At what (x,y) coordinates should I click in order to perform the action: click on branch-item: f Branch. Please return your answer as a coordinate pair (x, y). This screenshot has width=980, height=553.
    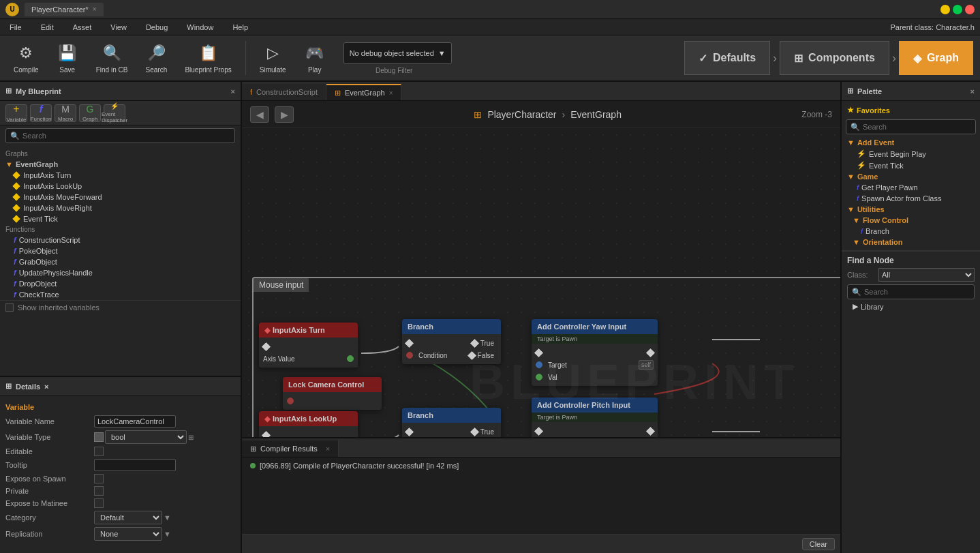
    Looking at the image, I should click on (910, 231).